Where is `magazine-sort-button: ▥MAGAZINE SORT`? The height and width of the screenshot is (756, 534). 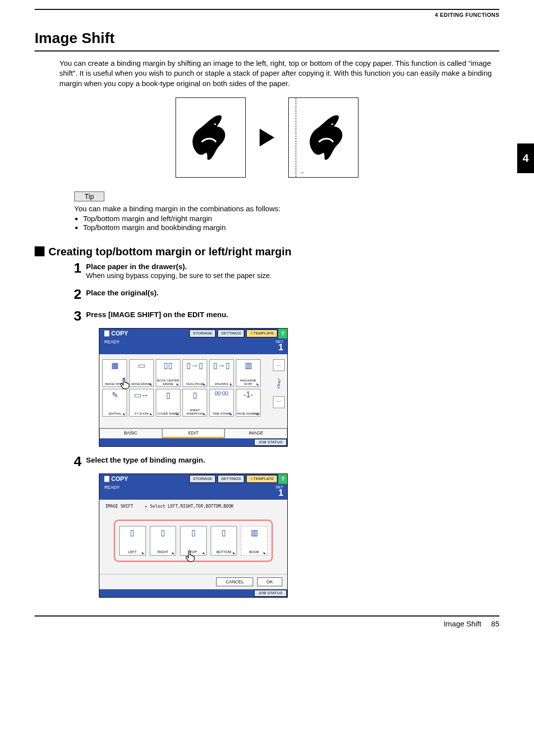 magazine-sort-button: ▥MAGAZINE SORT is located at coordinates (248, 373).